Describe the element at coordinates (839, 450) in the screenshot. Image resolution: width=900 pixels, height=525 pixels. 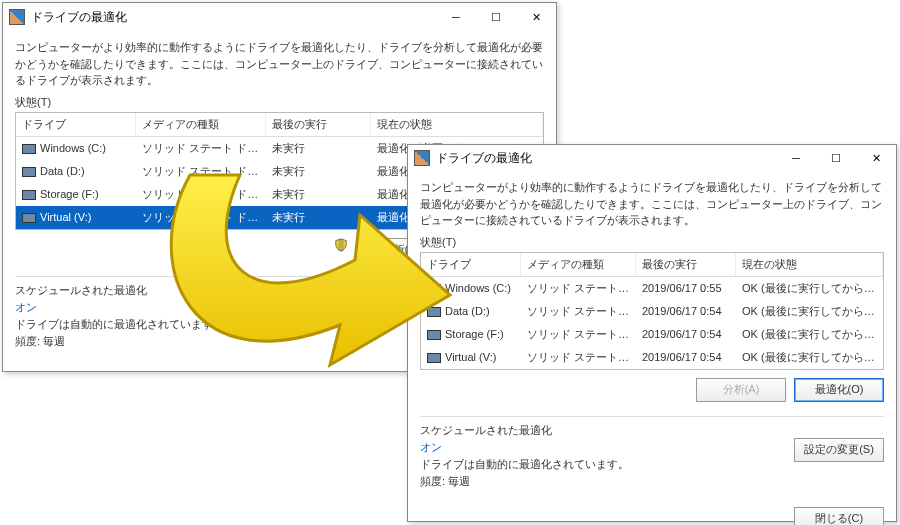
I see `change-settings-button: 設定の変更(S)` at that location.